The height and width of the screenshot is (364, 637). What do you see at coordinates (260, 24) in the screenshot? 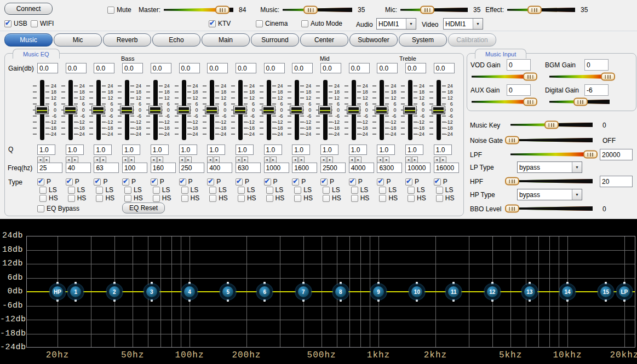
I see `cinema-checkbox-box` at bounding box center [260, 24].